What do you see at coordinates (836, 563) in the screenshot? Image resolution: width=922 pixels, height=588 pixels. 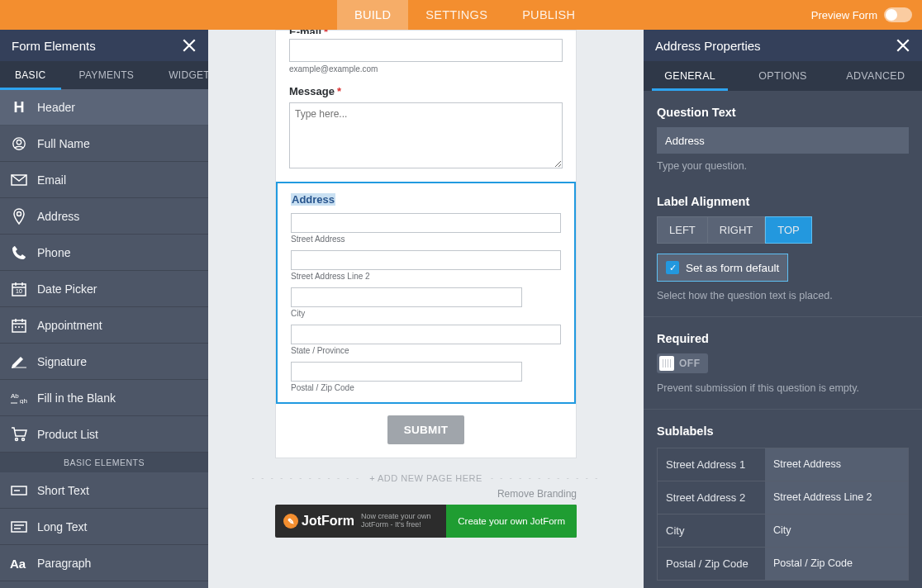 I see `sublabel-value: Postal / Zip Code` at bounding box center [836, 563].